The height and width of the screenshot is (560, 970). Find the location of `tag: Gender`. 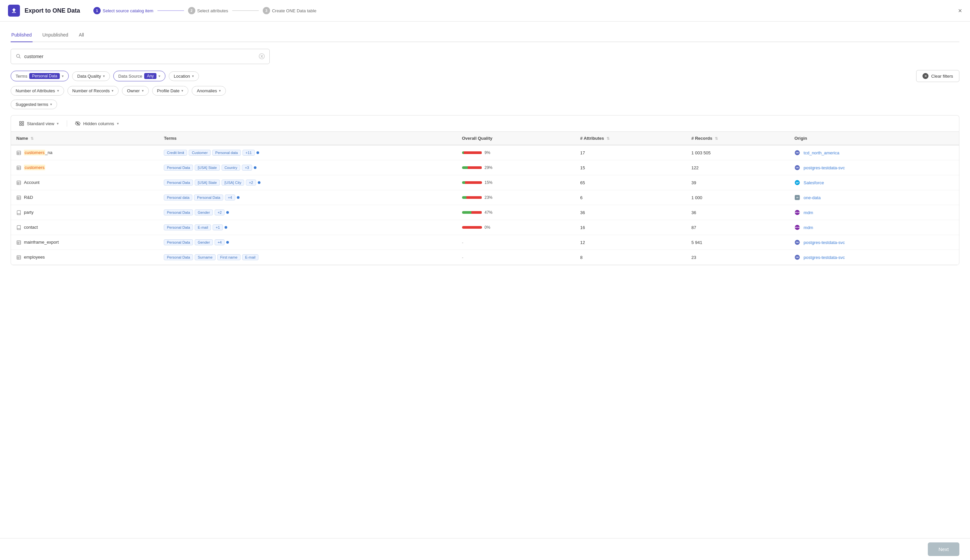

tag: Gender is located at coordinates (204, 212).